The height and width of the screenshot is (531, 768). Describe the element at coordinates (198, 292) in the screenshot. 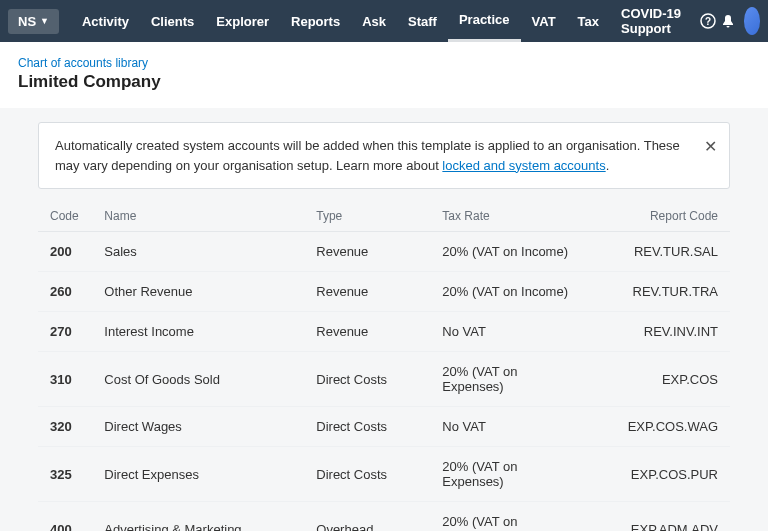

I see `cell-name: Other Revenue` at that location.